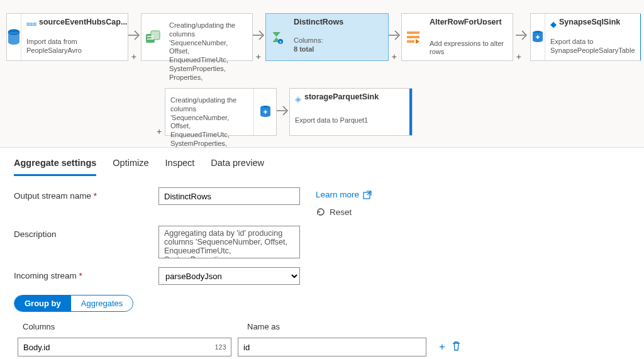 Image resolution: width=644 pixels, height=359 pixels. I want to click on service-bus-icon: ≡≡≡, so click(31, 24).